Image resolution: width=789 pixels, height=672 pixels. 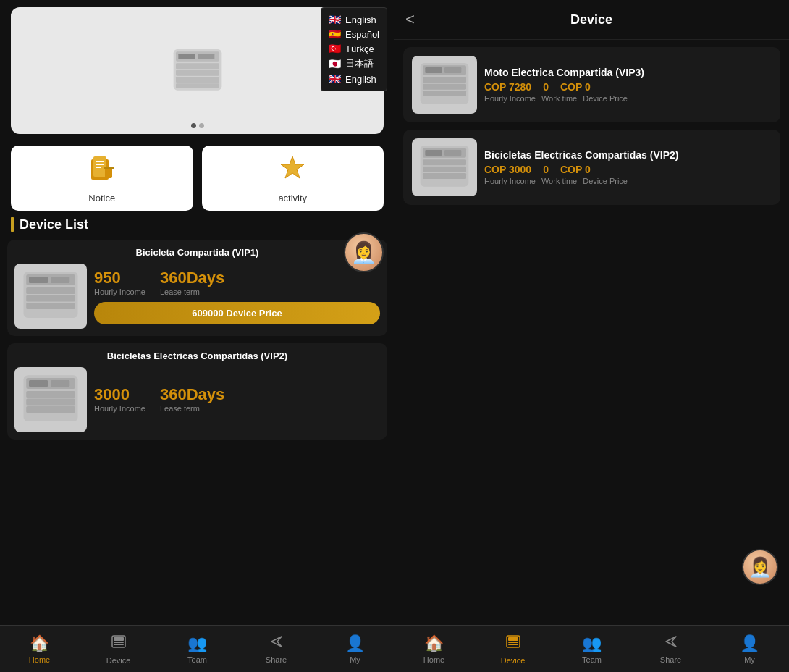 I want to click on nav-device-right: Device, so click(x=512, y=649).